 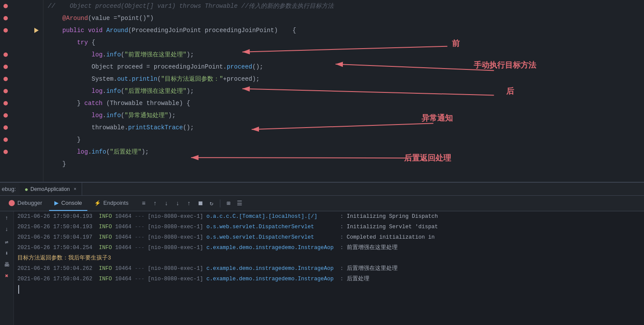 I want to click on log-message: 前置增强在这里处理, so click(x=372, y=248).